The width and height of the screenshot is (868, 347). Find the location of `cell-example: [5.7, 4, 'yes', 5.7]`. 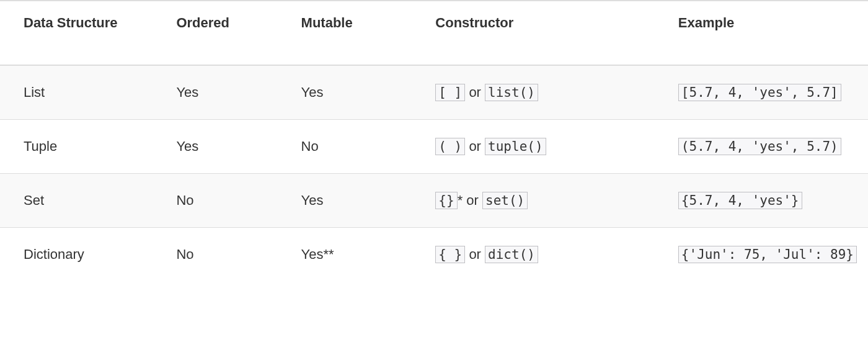

cell-example: [5.7, 4, 'yes', 5.7] is located at coordinates (755, 92).